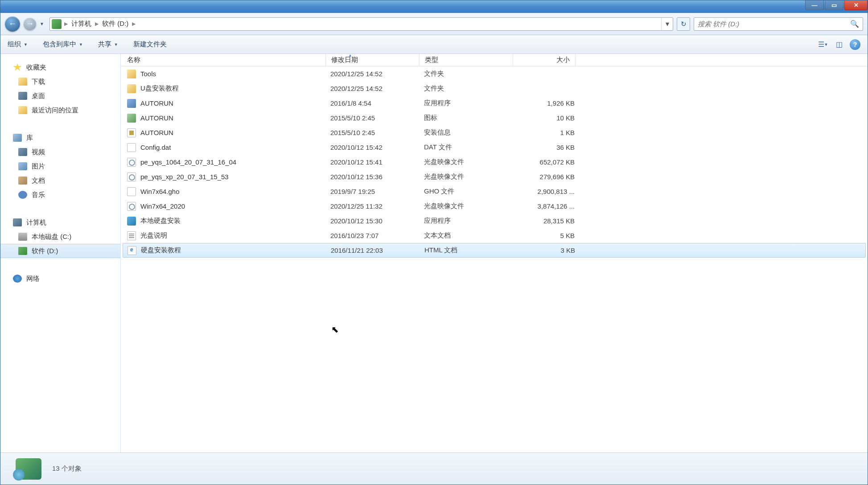 The image size is (868, 485). What do you see at coordinates (471, 103) in the screenshot?
I see `file-type: 应用程序` at bounding box center [471, 103].